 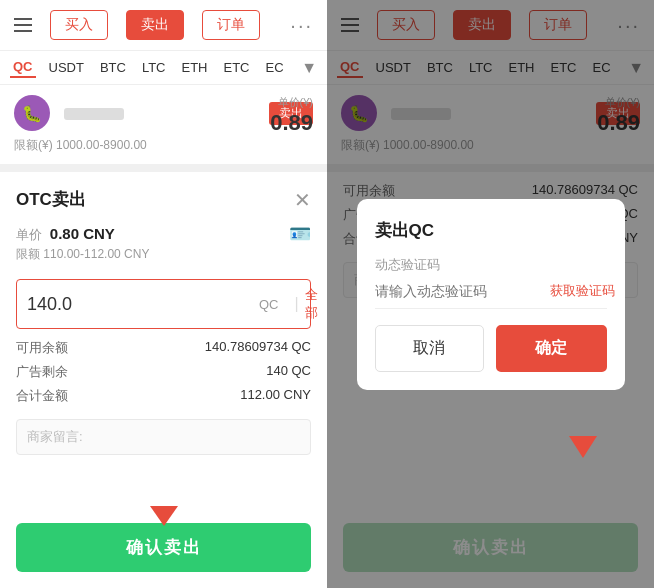 What do you see at coordinates (164, 516) in the screenshot?
I see `arrow-indicator` at bounding box center [164, 516].